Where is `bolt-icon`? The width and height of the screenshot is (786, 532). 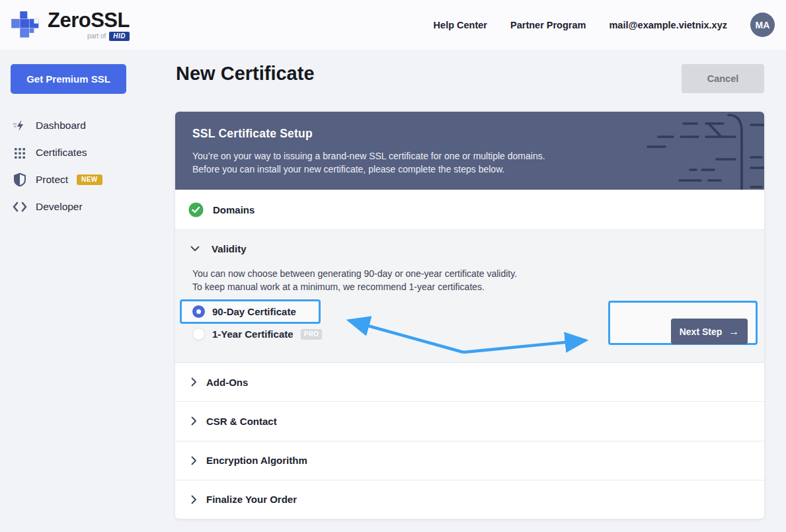
bolt-icon is located at coordinates (20, 126).